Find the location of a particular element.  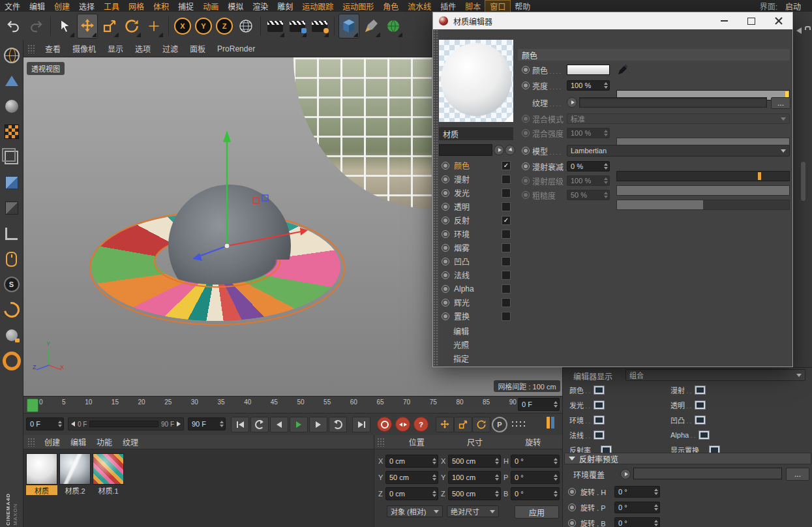

menu-item: 渲染 is located at coordinates (260, 7).